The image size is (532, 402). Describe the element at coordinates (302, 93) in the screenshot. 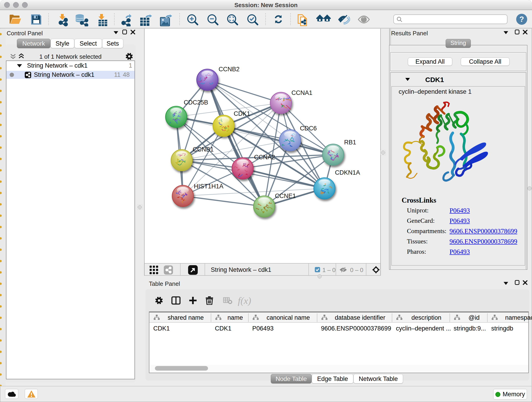

I see `svg-text: CCNA1` at that location.